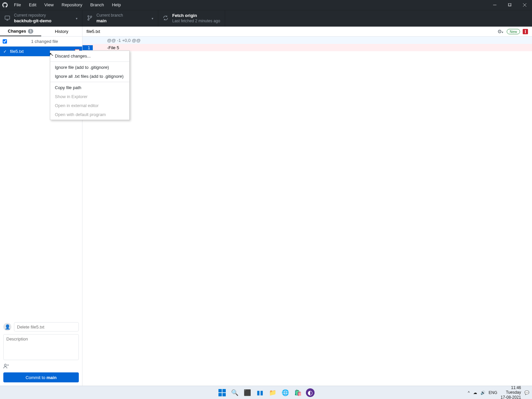  What do you see at coordinates (90, 67) in the screenshot?
I see `context-menu-item: Ignore file (add to .gitignore)` at bounding box center [90, 67].